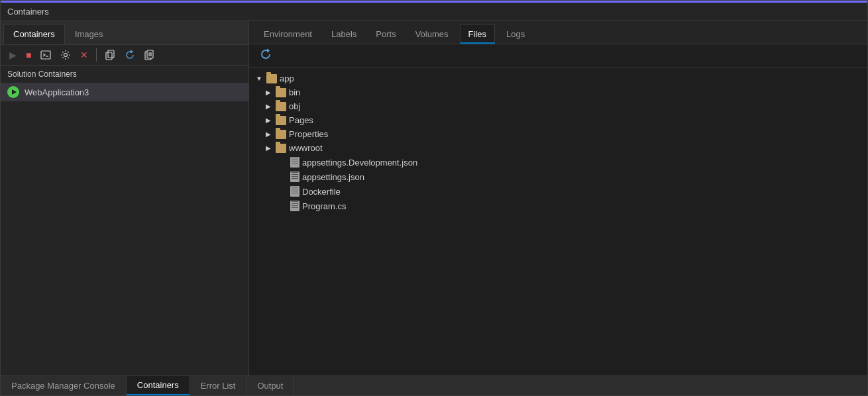  I want to click on right-toolbar, so click(558, 56).